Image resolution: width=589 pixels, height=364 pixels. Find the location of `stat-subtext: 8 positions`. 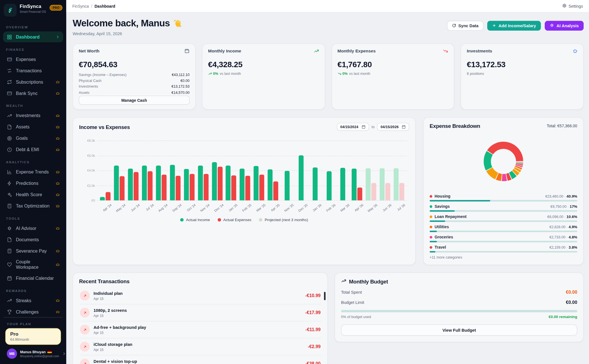

stat-subtext: 8 positions is located at coordinates (522, 74).